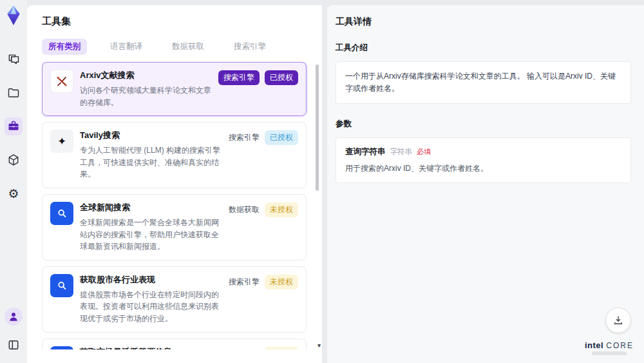 This screenshot has width=644, height=363. I want to click on param-name: 查询字符串, so click(366, 152).